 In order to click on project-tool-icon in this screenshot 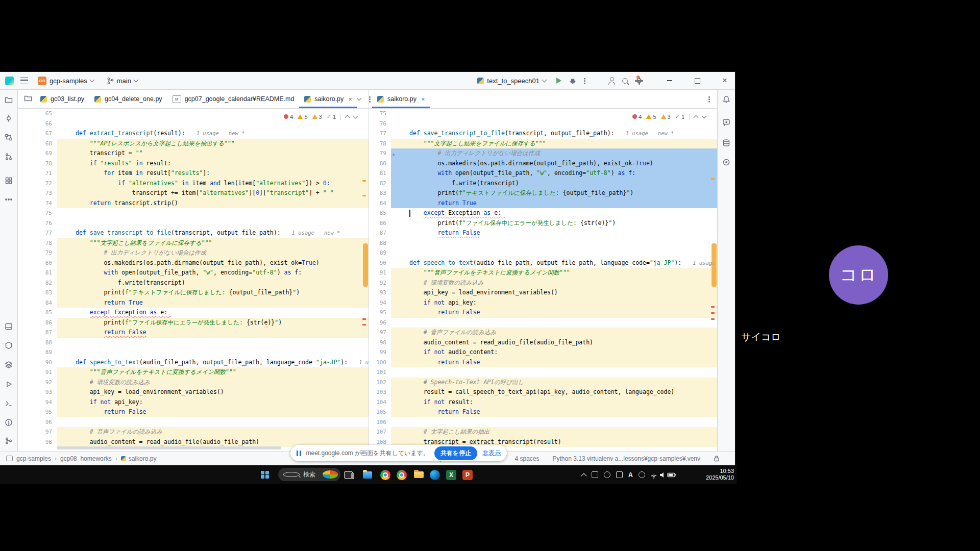, I will do `click(9, 99)`.